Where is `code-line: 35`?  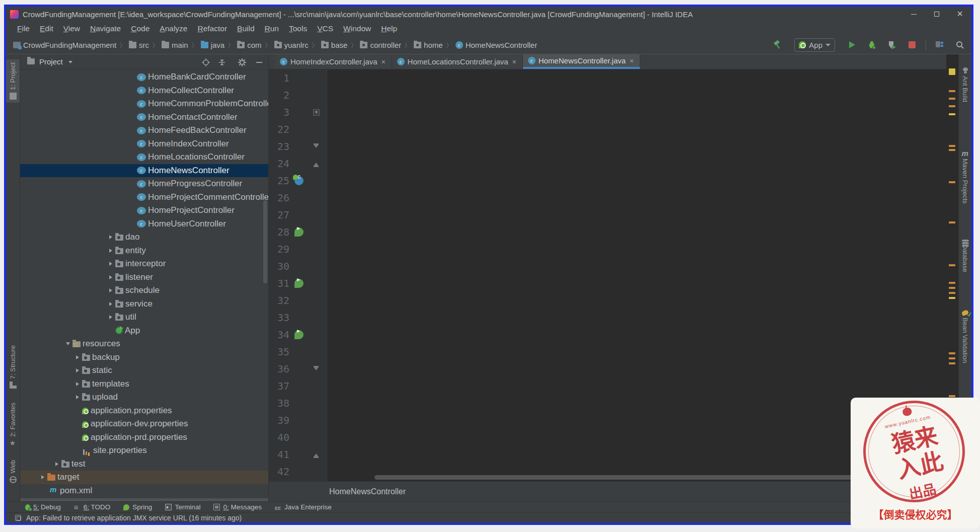
code-line: 35 is located at coordinates (608, 352).